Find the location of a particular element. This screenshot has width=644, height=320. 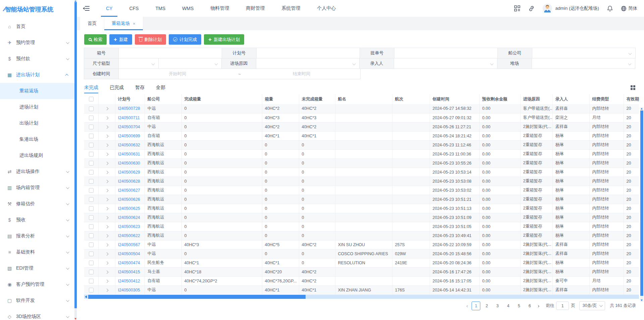

page-number: 5 is located at coordinates (519, 306).